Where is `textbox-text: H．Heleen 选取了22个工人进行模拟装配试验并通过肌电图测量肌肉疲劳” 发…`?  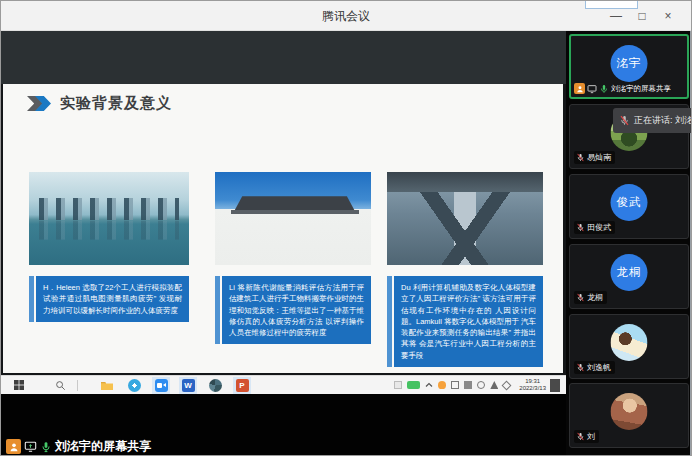
textbox-text: H．Heleen 选取了22个工人进行模拟装配试验并通过肌电图测量肌肉疲劳” 发… is located at coordinates (112, 299).